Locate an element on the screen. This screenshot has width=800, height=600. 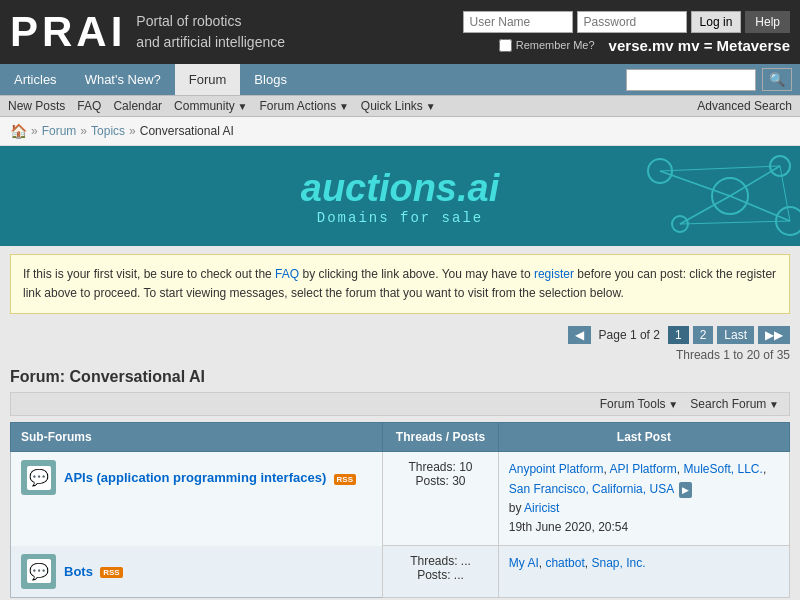
nav-right: 🔍 is located at coordinates (713, 80).